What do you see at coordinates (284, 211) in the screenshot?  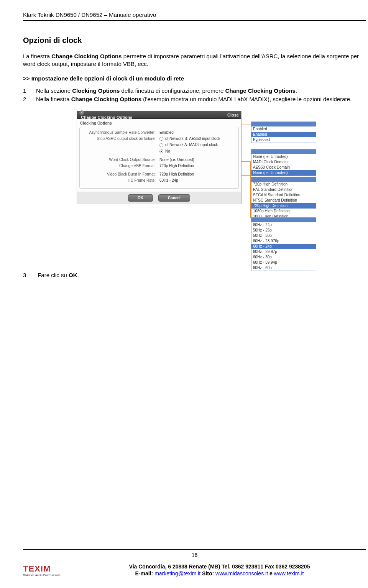 I see `dropdown-option: 1080p High Definition` at bounding box center [284, 211].